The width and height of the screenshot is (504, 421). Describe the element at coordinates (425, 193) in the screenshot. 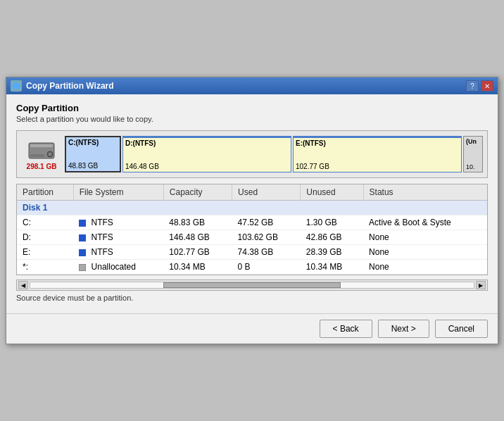

I see `col-status: Status` at that location.